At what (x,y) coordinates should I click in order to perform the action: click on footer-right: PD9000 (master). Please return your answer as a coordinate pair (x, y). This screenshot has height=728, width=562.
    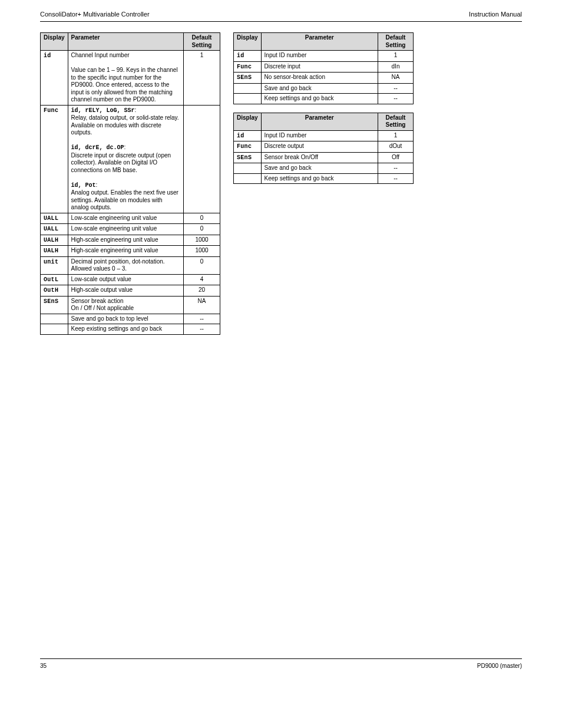
    Looking at the image, I should click on (500, 666).